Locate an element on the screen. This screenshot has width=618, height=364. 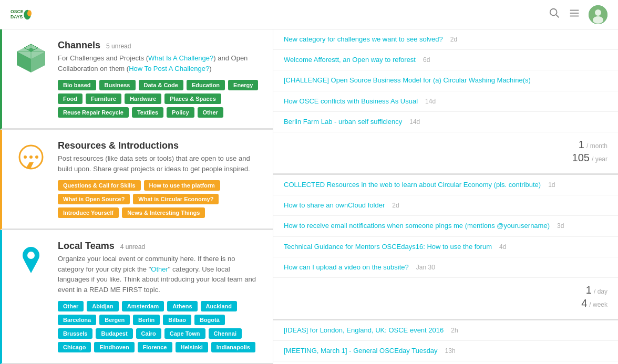
topic-item: Berlin Farm Lab - urban self sufficiency… is located at coordinates (446, 122).